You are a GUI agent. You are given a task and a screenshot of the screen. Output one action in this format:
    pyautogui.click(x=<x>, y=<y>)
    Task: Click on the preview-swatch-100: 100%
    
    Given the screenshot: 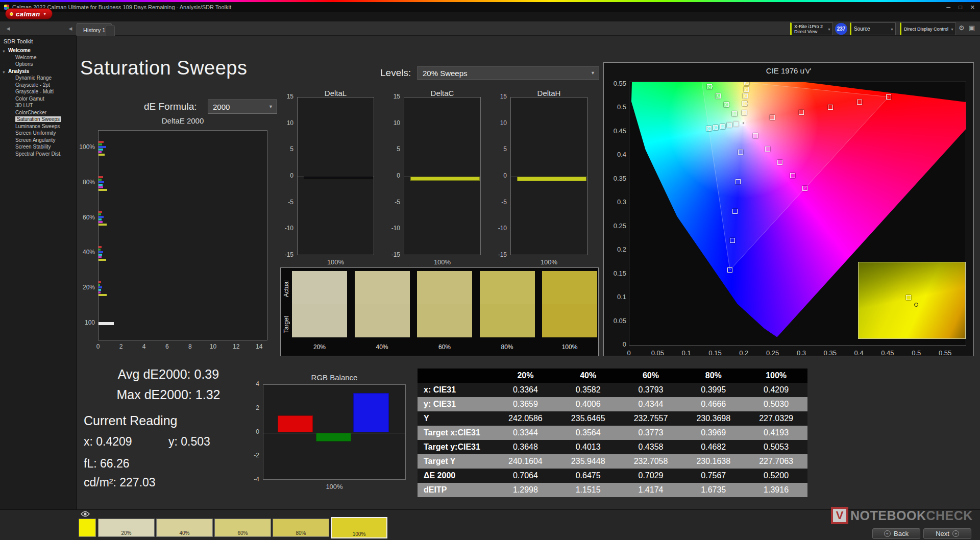 What is the action you would take?
    pyautogui.click(x=359, y=528)
    